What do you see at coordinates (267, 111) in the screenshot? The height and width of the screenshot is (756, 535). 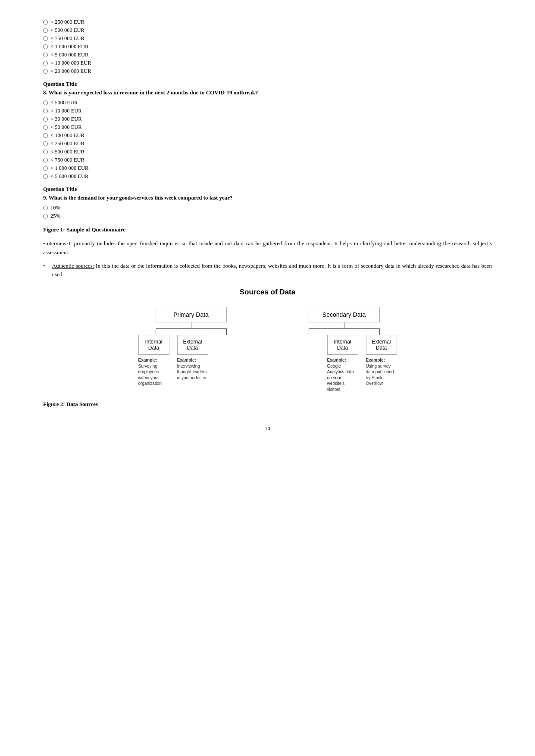 I see `radio-option-10k: < 10 000 EUR` at bounding box center [267, 111].